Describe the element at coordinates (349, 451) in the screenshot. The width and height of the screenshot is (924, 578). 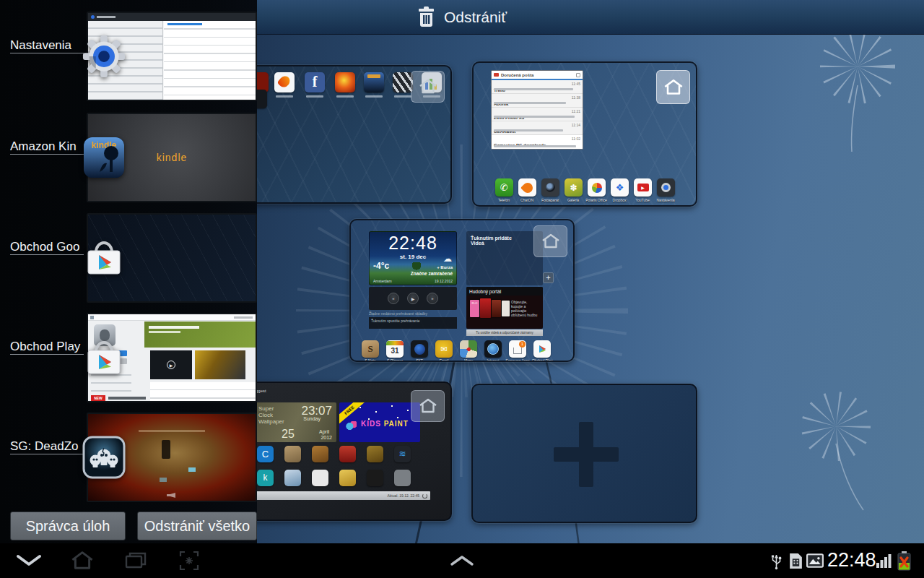
I see `home-panel-4: ggest Super Clock Wallpaper 23:07 Sunday…` at that location.